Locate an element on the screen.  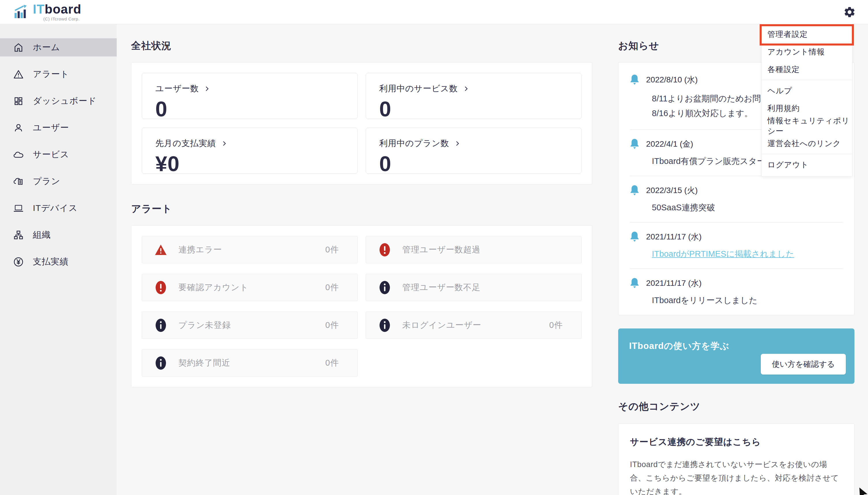
menu-item-help: ヘルプ is located at coordinates (807, 90).